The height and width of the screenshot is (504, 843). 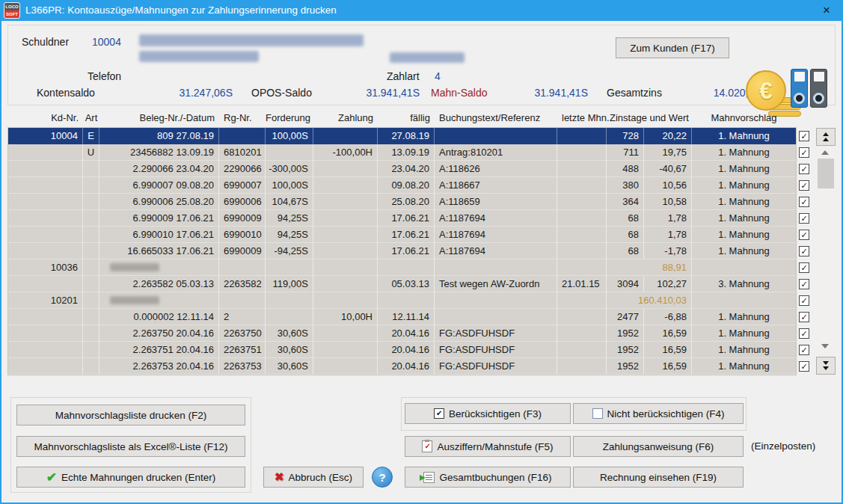 What do you see at coordinates (658, 477) in the screenshot?
I see `rechnung-einsehen-button: Rechnung einsehen (F19)` at bounding box center [658, 477].